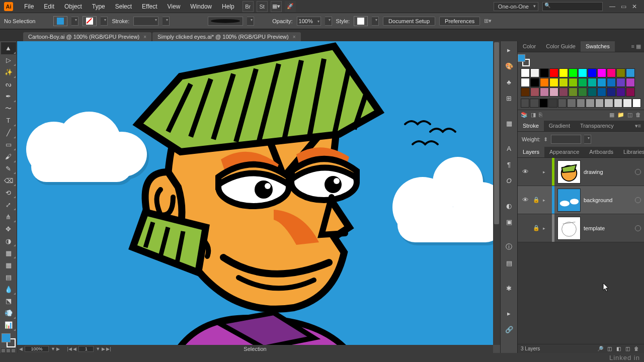 This screenshot has height=362, width=644. Describe the element at coordinates (531, 126) in the screenshot. I see `tab-stroke: Stroke` at that location.